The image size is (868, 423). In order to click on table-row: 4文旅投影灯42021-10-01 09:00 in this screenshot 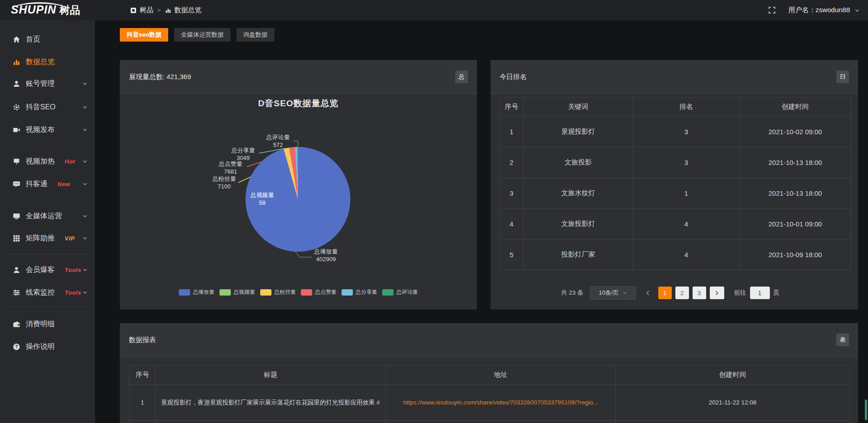, I will do `click(675, 224)`.